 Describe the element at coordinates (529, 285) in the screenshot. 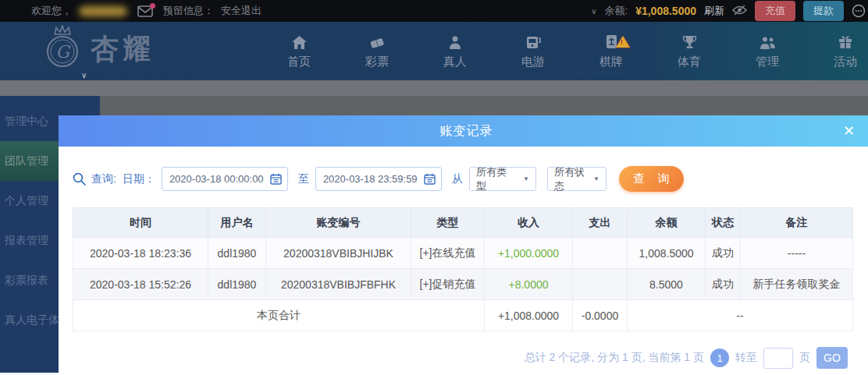

I see `cell-income: +8.0000` at that location.